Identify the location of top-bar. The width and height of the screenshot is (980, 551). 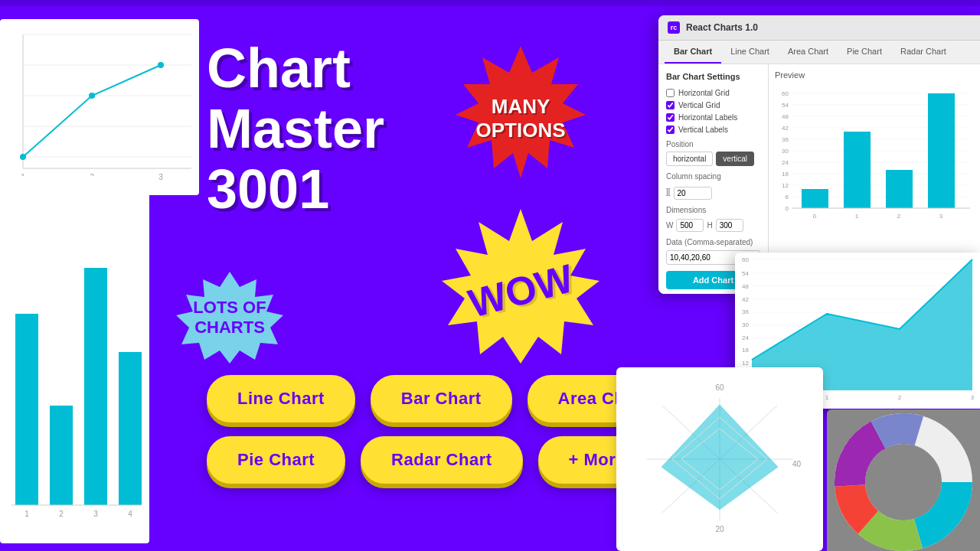
(490, 3).